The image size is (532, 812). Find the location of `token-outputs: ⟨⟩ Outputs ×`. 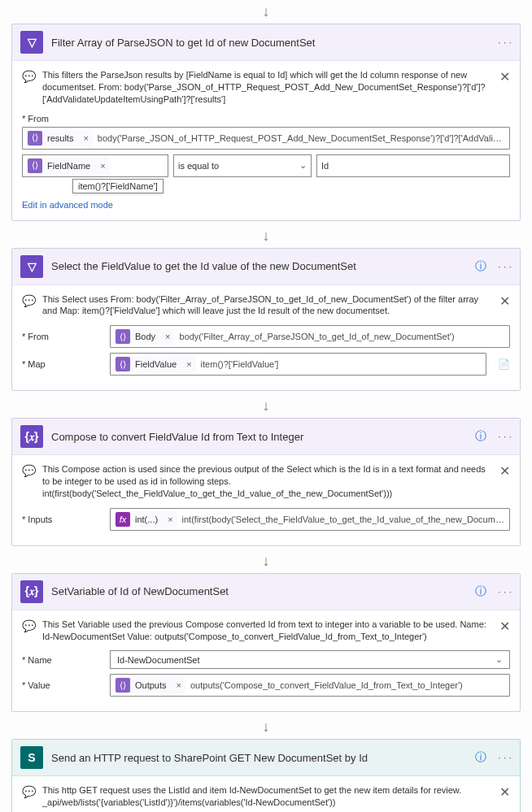

token-outputs: ⟨⟩ Outputs × is located at coordinates (150, 685).